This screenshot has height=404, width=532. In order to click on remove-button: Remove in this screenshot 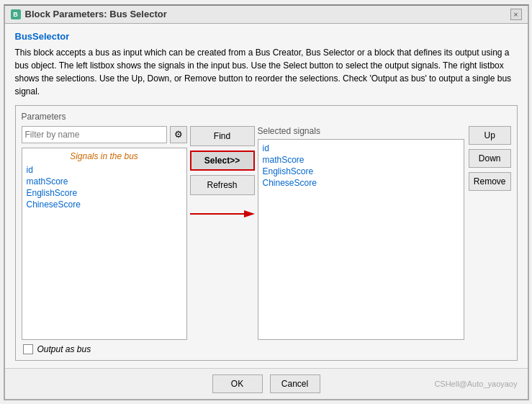, I will do `click(490, 181)`.